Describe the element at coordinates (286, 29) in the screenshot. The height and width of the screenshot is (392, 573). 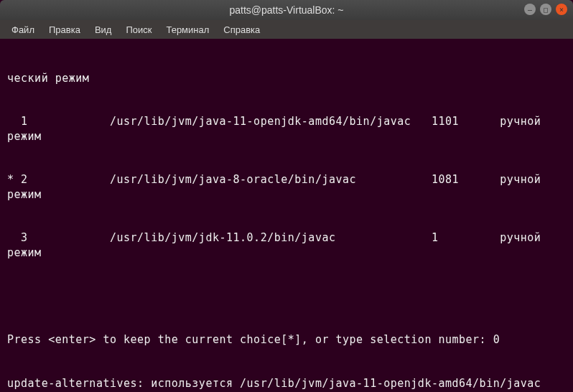
I see `menu-bar: Файл Правка Вид Поиск Терминал Справка` at that location.